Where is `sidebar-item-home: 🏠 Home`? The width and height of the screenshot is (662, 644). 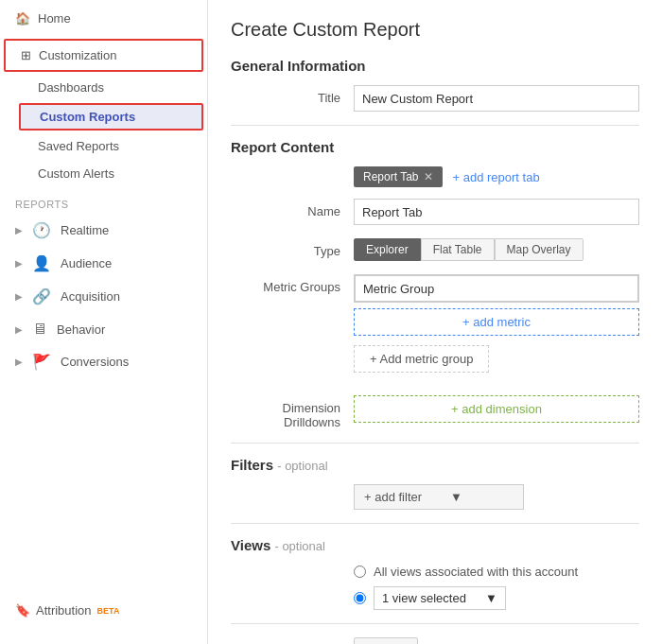 sidebar-item-home: 🏠 Home is located at coordinates (104, 19).